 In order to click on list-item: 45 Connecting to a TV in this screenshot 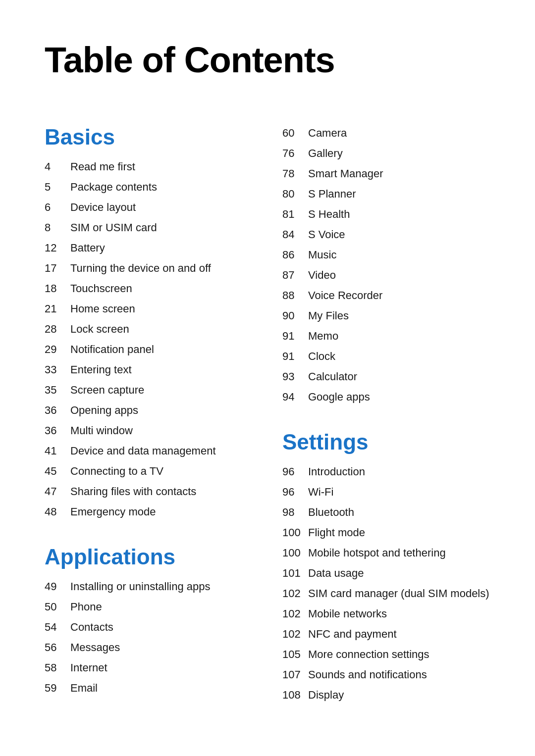, I will do `click(149, 471)`.